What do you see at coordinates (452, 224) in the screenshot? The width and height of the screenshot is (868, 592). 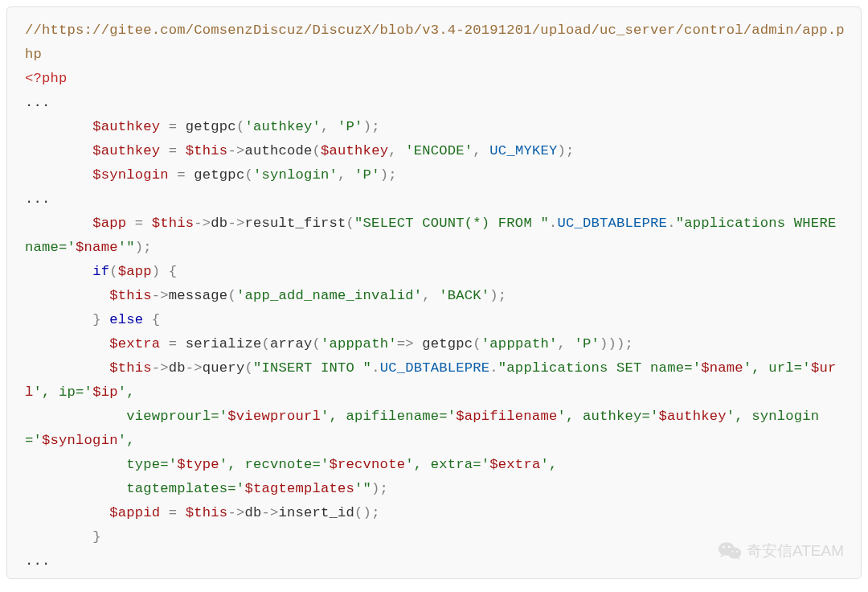 I see `str: "SELECT COUNT(*) FROM "` at bounding box center [452, 224].